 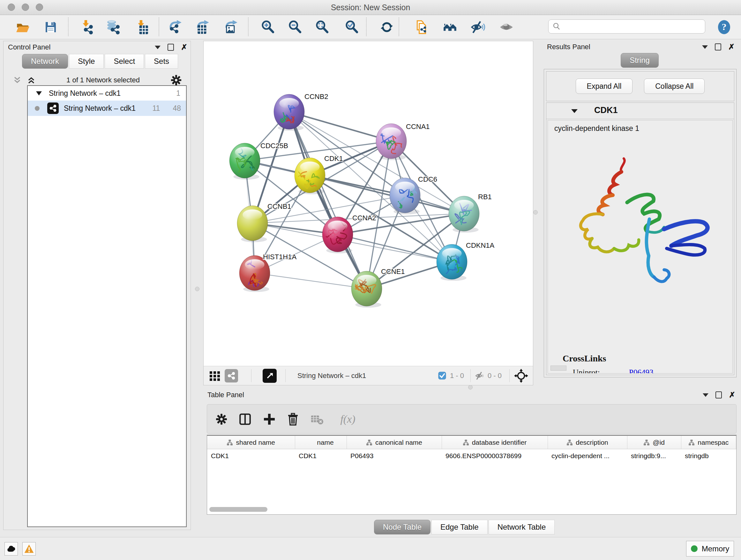 What do you see at coordinates (472, 456) in the screenshot?
I see `table-row: CDK1 CDK1 P06493 9606.ENSP00000378699 cy…` at bounding box center [472, 456].